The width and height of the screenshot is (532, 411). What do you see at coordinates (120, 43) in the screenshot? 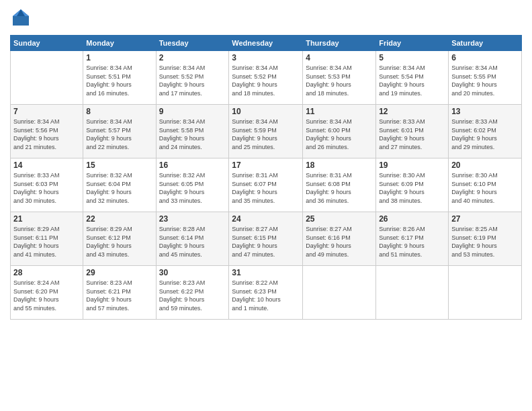
I see `weekday-header: Monday` at bounding box center [120, 43].